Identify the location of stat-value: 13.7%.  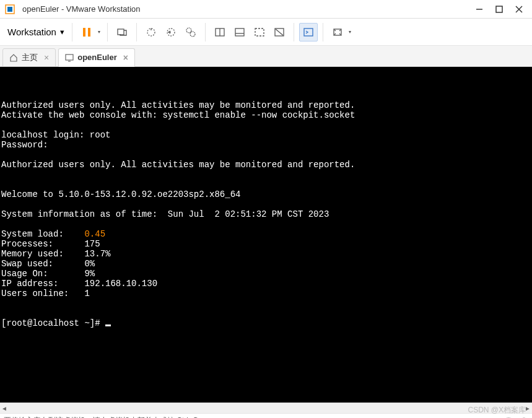
(97, 254).